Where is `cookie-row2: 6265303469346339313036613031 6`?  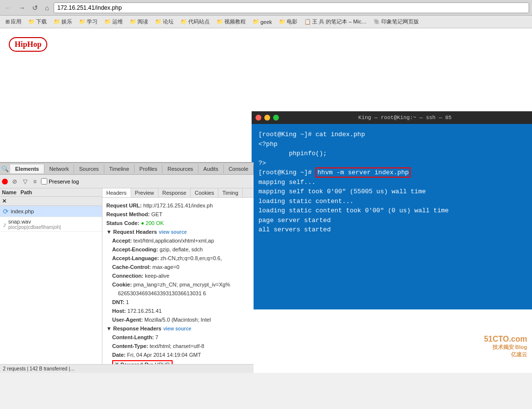
cookie-row2: 6265303469346339313036613031 6 is located at coordinates (181, 293).